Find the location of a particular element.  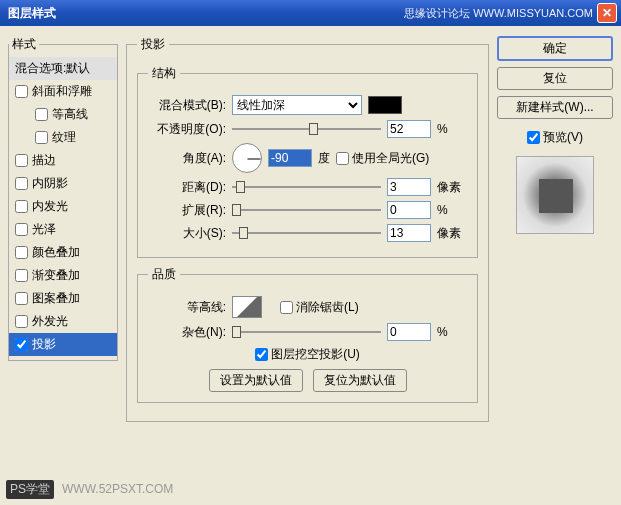

opacity-unit: % is located at coordinates (452, 129).